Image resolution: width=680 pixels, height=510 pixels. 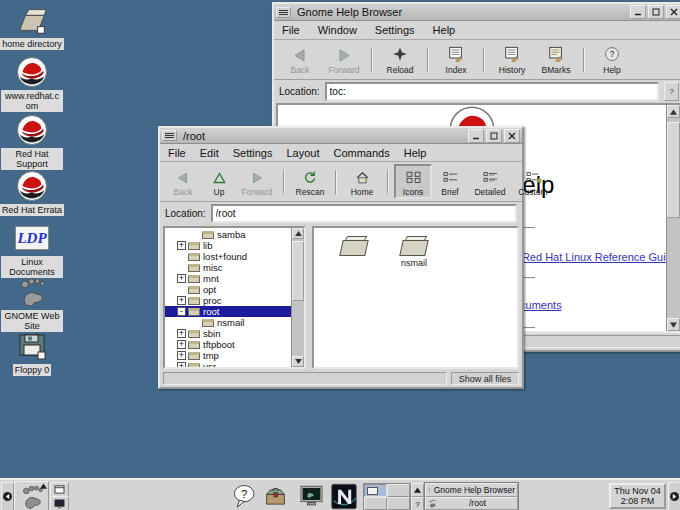 What do you see at coordinates (413, 182) in the screenshot?
I see `icons-view-button: Icons` at bounding box center [413, 182].